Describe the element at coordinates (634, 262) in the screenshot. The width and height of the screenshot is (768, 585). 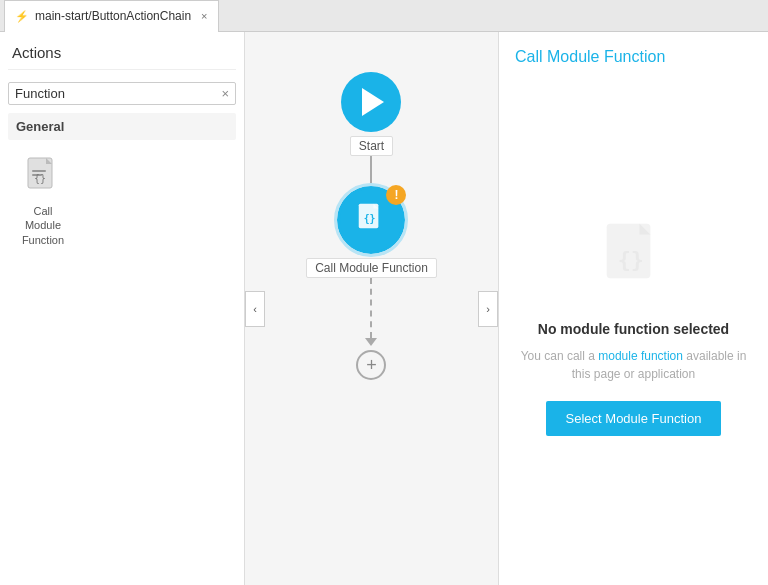
I see `big-file-icon: {}` at that location.